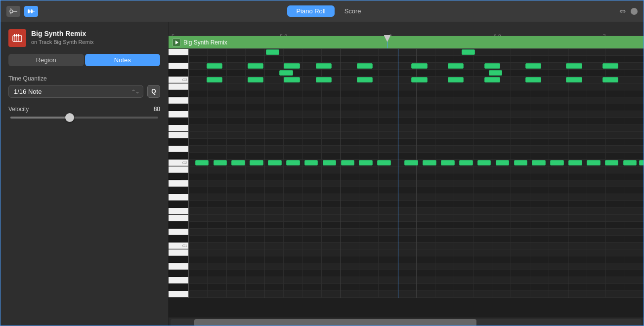  I want to click on quantize-select-wrapper: 1/16 Note 1/8 Note 1/4 Note 1/32 Note, so click(76, 91).